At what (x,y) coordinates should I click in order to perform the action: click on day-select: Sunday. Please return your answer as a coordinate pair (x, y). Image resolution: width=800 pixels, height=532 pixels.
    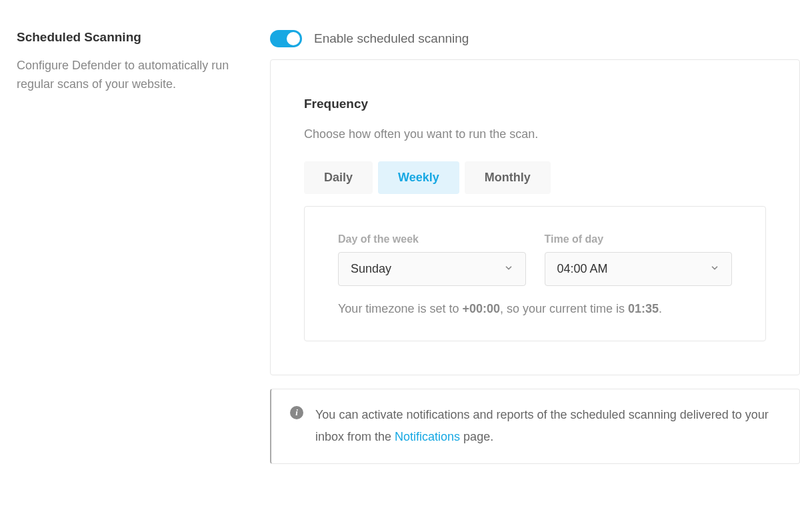
    Looking at the image, I should click on (432, 269).